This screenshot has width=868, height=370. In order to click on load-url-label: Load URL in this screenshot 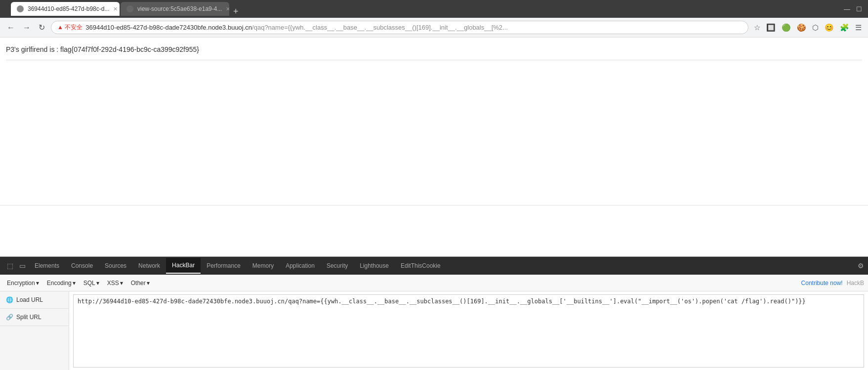, I will do `click(30, 300)`.